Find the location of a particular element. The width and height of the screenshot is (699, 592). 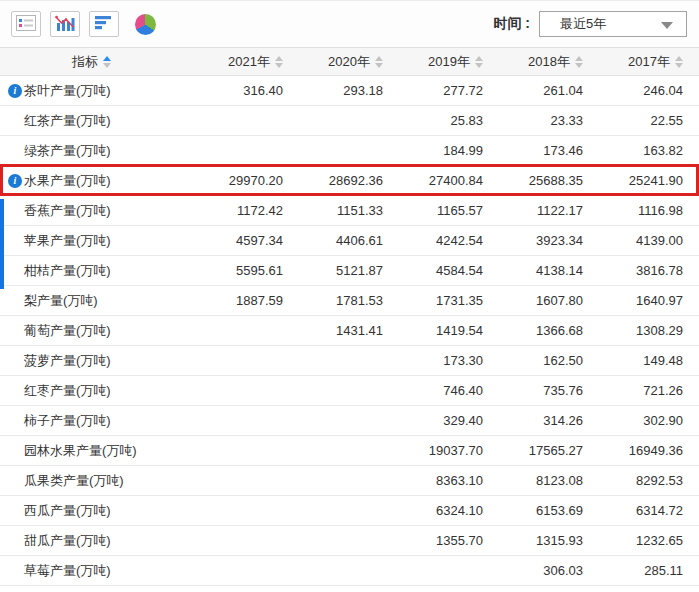

value-cell: 184.99 is located at coordinates (433, 150).